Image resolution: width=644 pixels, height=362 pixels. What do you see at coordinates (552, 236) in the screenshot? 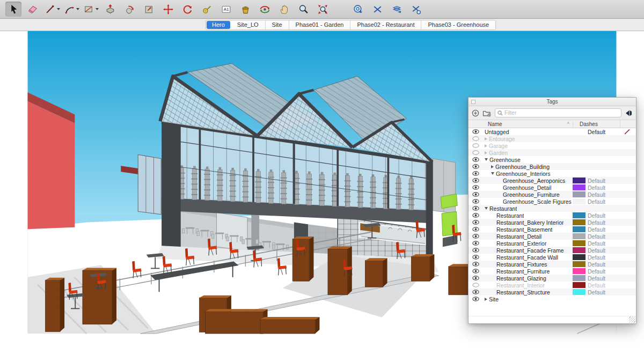
I see `tag-row-restaurant-detail: Restaurant_DetailDefault` at bounding box center [552, 236].